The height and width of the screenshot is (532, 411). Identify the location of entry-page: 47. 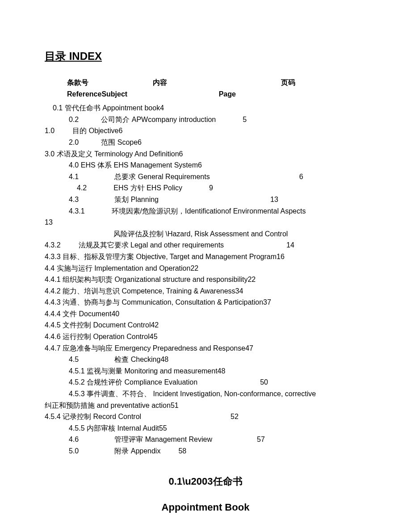
(249, 348).